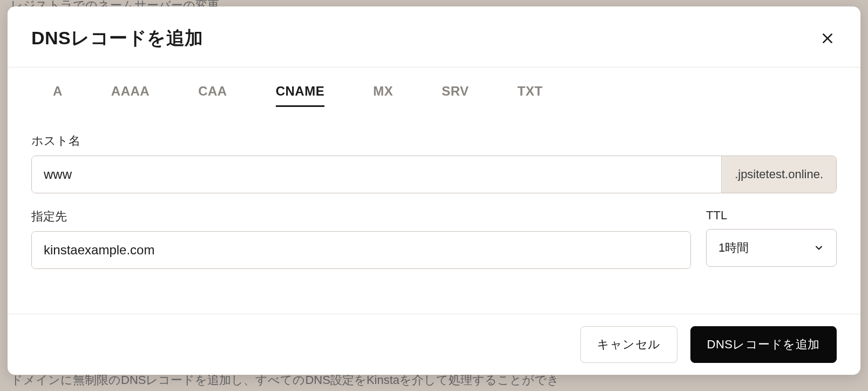 Image resolution: width=868 pixels, height=391 pixels. What do you see at coordinates (771, 239) in the screenshot?
I see `ttl-field-group: TTL 1時間` at bounding box center [771, 239].